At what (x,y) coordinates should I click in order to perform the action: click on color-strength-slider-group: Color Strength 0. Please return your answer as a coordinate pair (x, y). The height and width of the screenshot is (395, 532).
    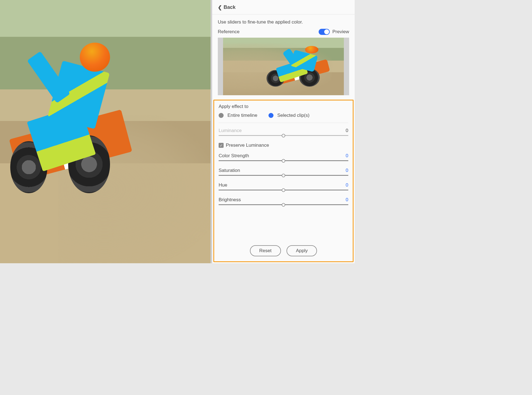
    Looking at the image, I should click on (283, 158).